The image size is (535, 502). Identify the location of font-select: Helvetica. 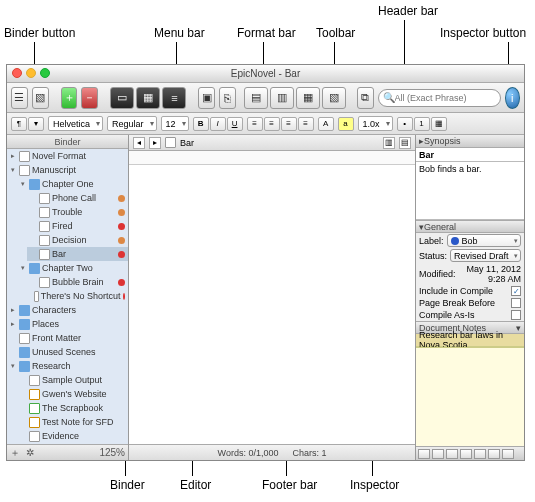
(76, 124).